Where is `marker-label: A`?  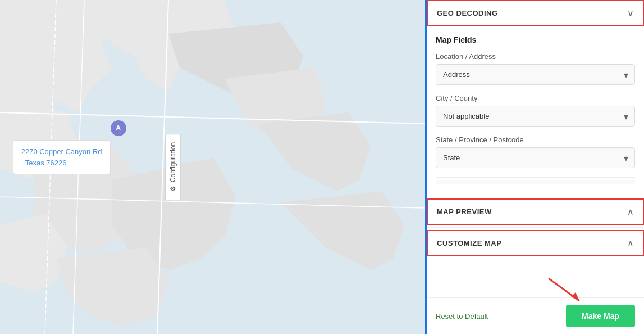 marker-label: A is located at coordinates (118, 128).